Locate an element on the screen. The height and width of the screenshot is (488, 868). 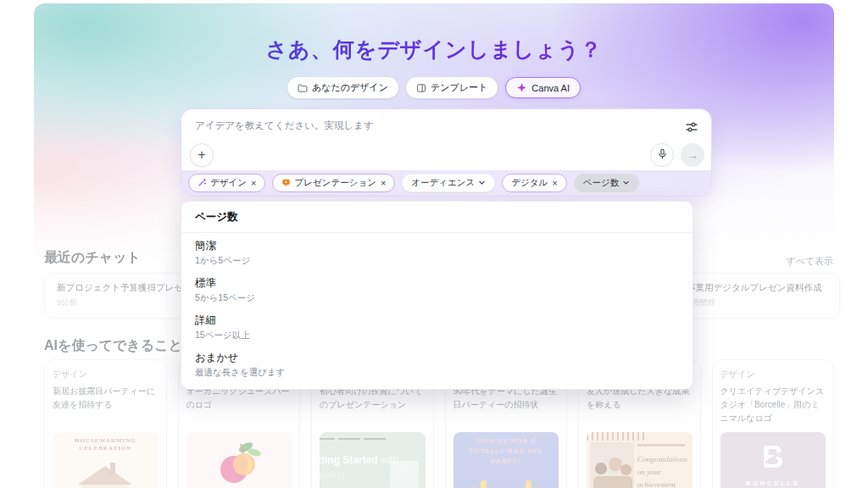
microphone-icon is located at coordinates (663, 155).